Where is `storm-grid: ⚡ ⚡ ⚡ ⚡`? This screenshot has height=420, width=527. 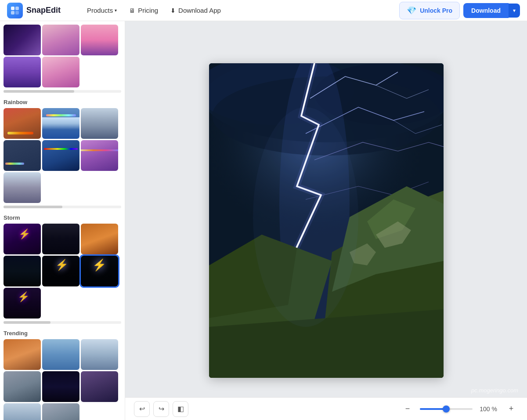 storm-grid: ⚡ ⚡ ⚡ ⚡ is located at coordinates (62, 272).